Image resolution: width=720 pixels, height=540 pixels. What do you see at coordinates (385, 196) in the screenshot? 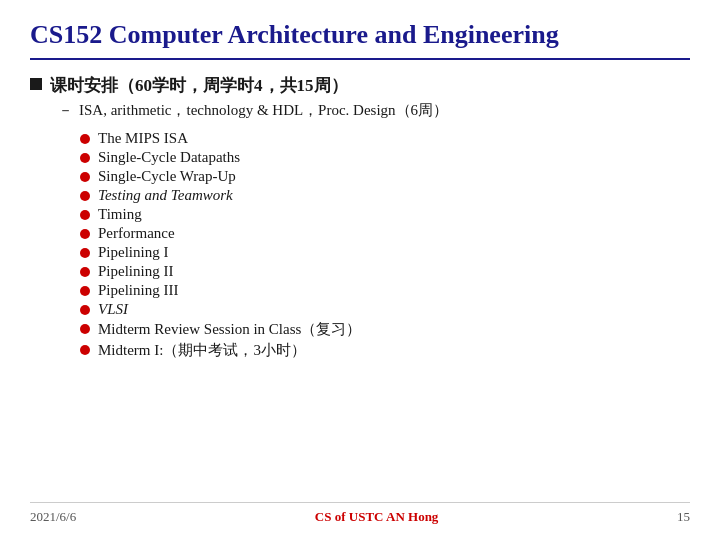
I see `list-item: Testing and Teamwork` at bounding box center [385, 196].